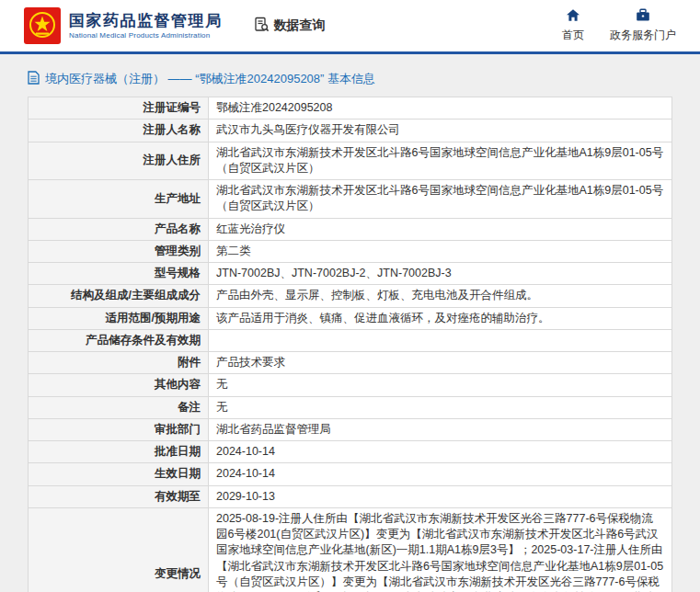  I want to click on header-nav: 首页 政务服务门户, so click(622, 26).